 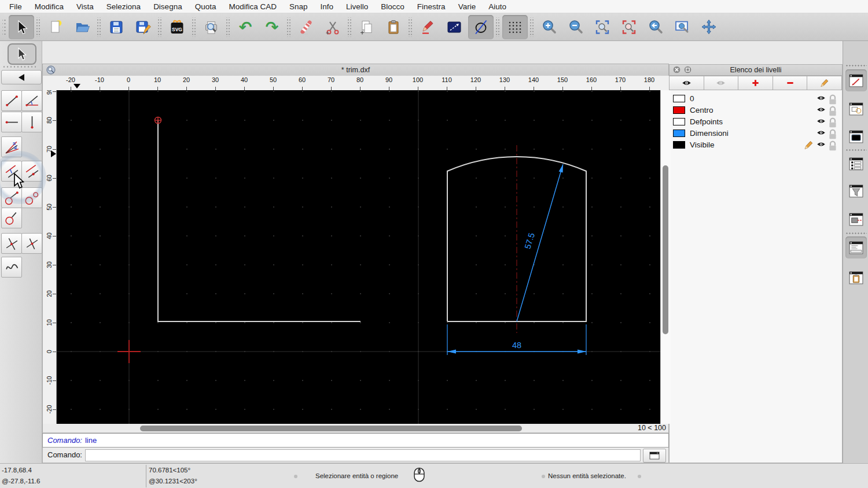 I want to click on remove-layer-button, so click(x=790, y=83).